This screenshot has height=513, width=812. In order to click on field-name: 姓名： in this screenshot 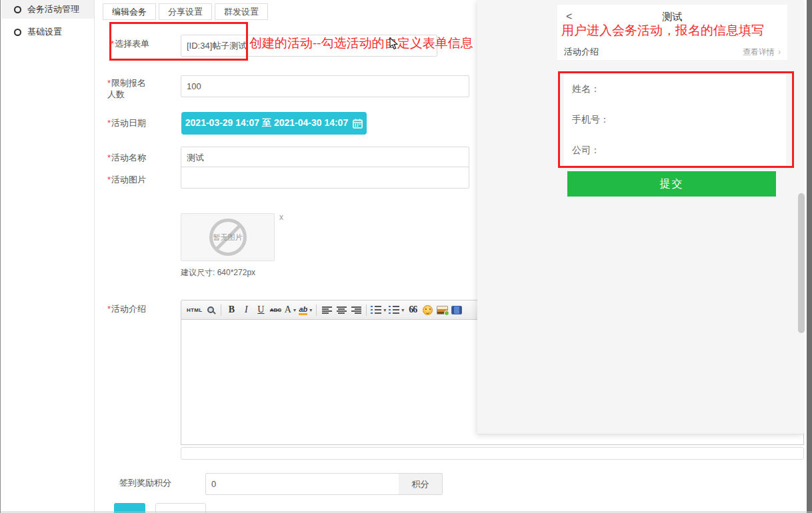, I will do `click(586, 89)`.